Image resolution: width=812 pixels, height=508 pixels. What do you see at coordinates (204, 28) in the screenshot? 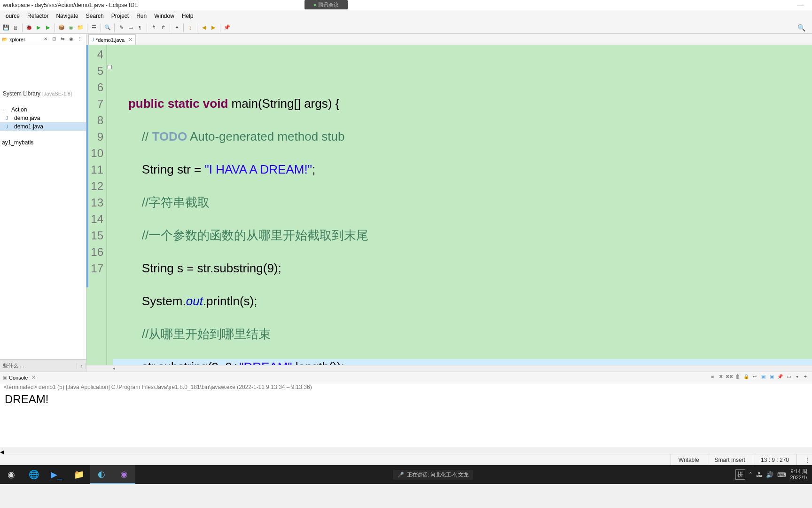
I see `back-icon: ◀` at bounding box center [204, 28].